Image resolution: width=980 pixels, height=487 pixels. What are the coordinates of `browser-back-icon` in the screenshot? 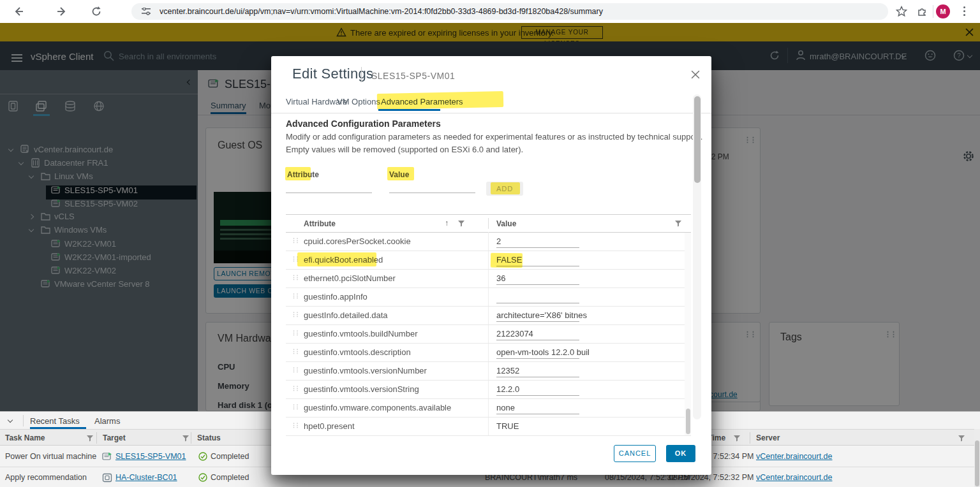 It's located at (19, 11).